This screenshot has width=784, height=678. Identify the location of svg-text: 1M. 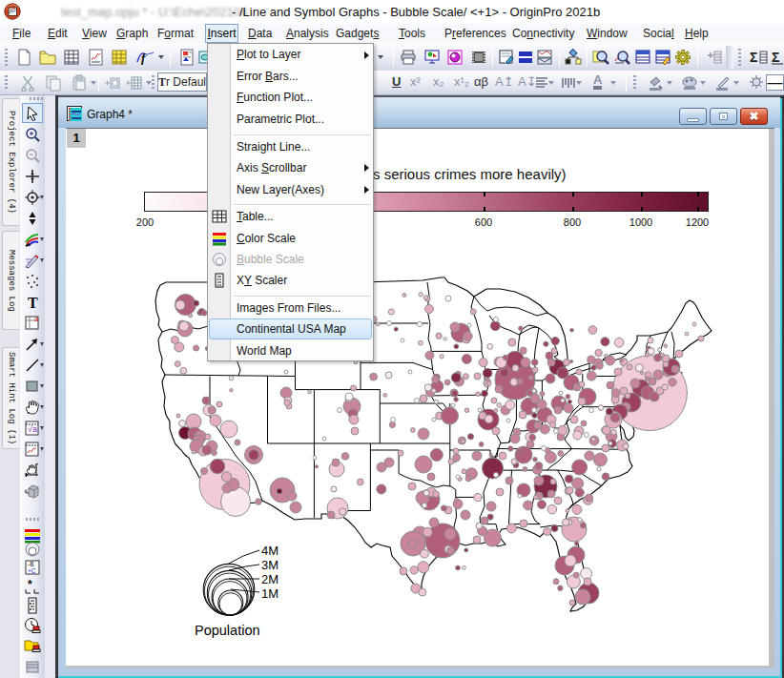
(270, 593).